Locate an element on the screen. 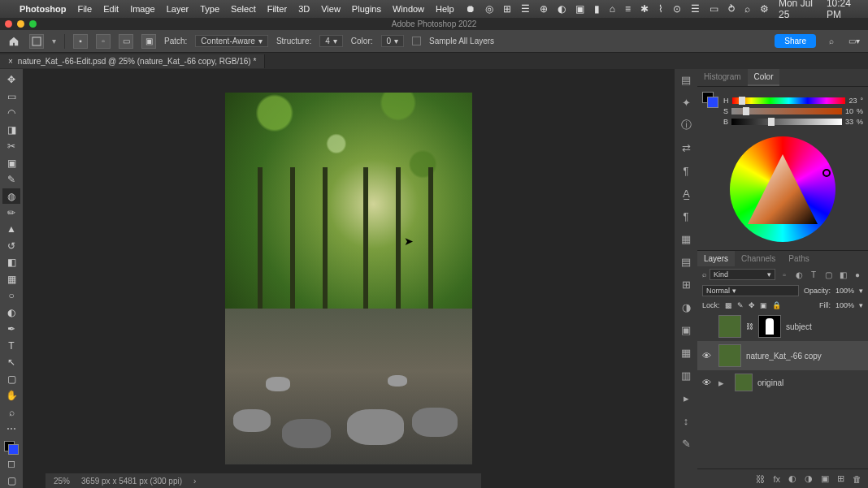 The image size is (868, 488). filter-toggle: ● is located at coordinates (857, 274).